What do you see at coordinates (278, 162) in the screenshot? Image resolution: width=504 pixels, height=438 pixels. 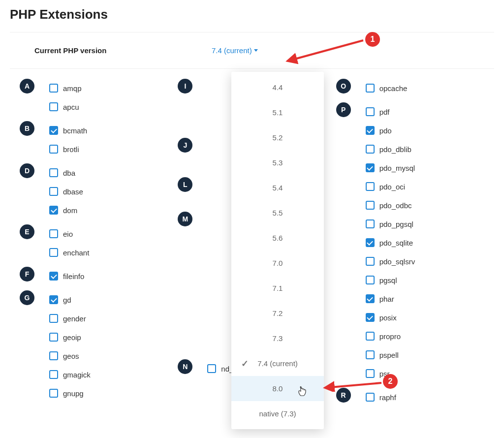 I see `version-option: 5.3` at bounding box center [278, 162].